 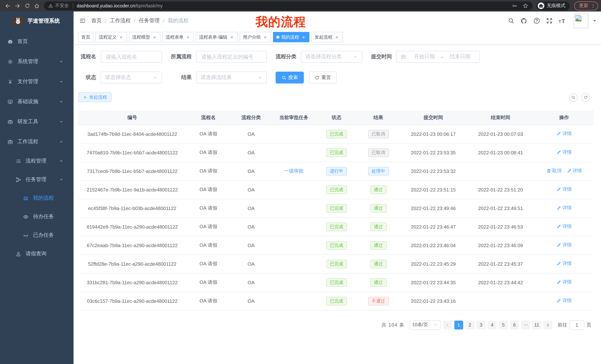 What do you see at coordinates (37, 41) in the screenshot?
I see `sidebar-item-home: 首页` at bounding box center [37, 41].